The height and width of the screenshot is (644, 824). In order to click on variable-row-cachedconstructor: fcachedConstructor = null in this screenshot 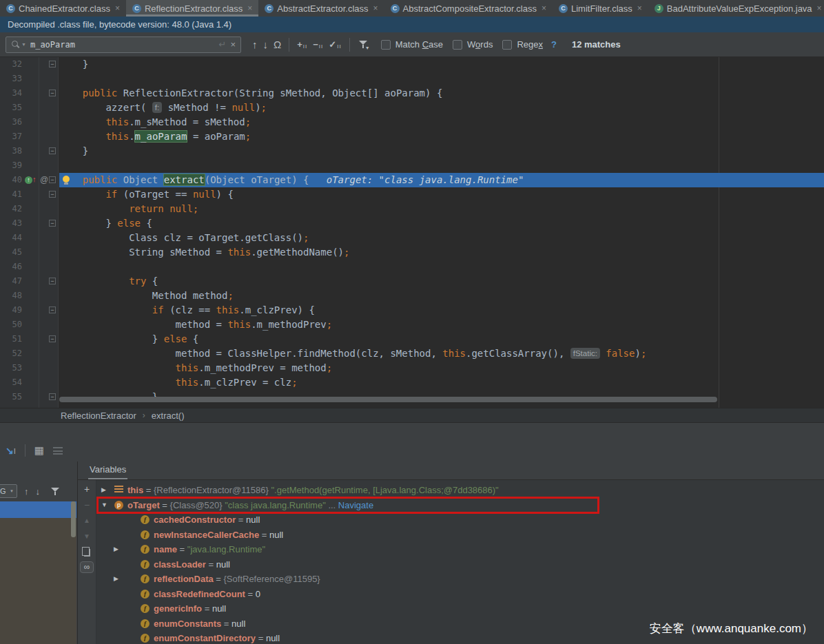, I will do `click(460, 519)`.